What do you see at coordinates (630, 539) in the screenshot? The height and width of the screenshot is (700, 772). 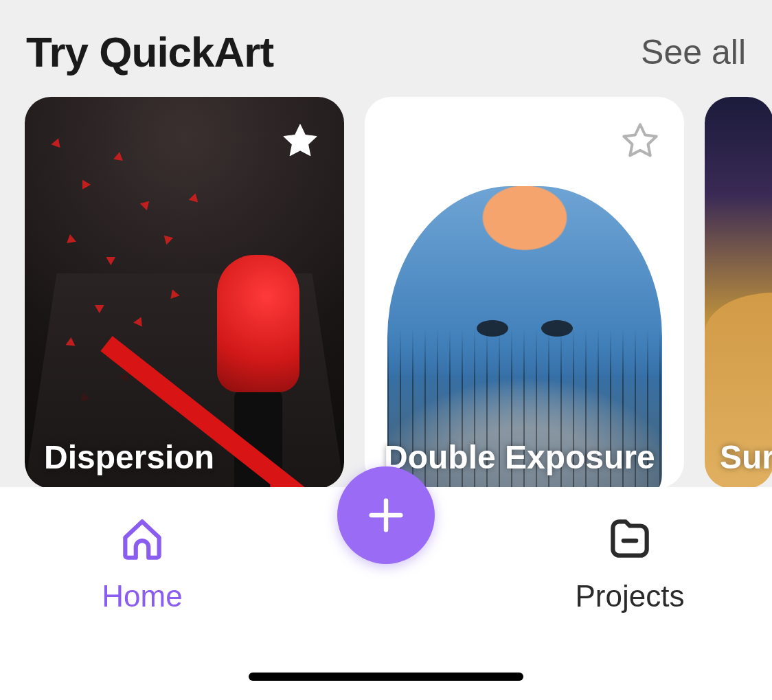 I see `folder-icon` at bounding box center [630, 539].